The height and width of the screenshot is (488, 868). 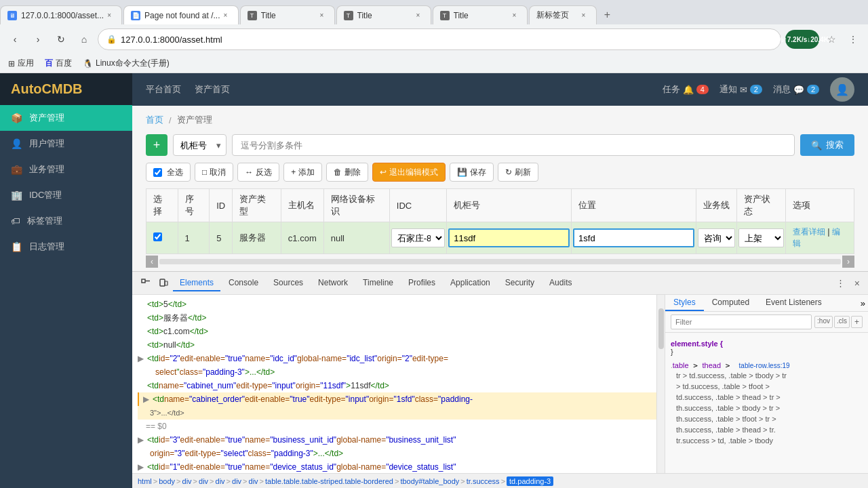 I want to click on breadcrumb: 首页 / 资产管理, so click(x=500, y=120).